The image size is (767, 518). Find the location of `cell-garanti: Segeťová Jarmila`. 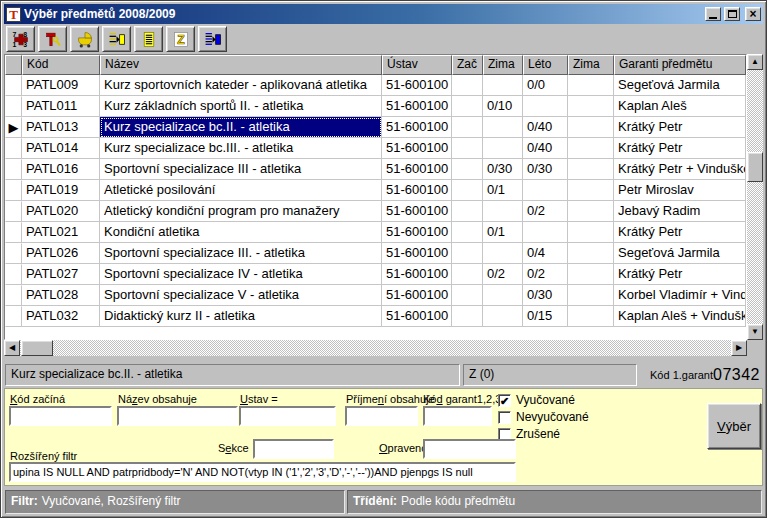

cell-garanti: Segeťová Jarmila is located at coordinates (680, 254).